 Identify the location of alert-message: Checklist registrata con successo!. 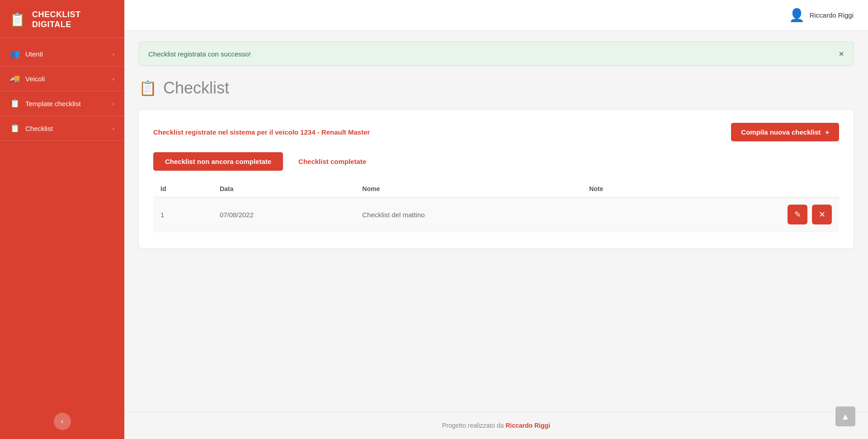
(200, 54).